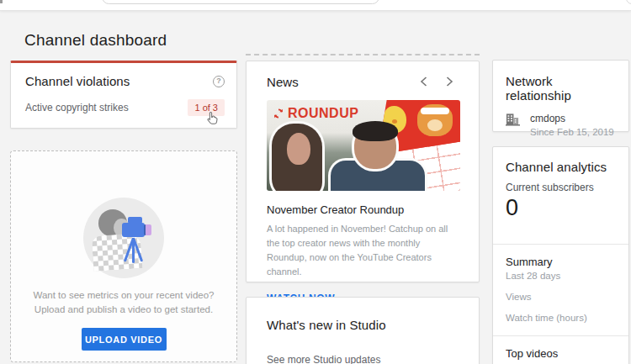  I want to click on topbar-right-fragment, so click(628, 2).